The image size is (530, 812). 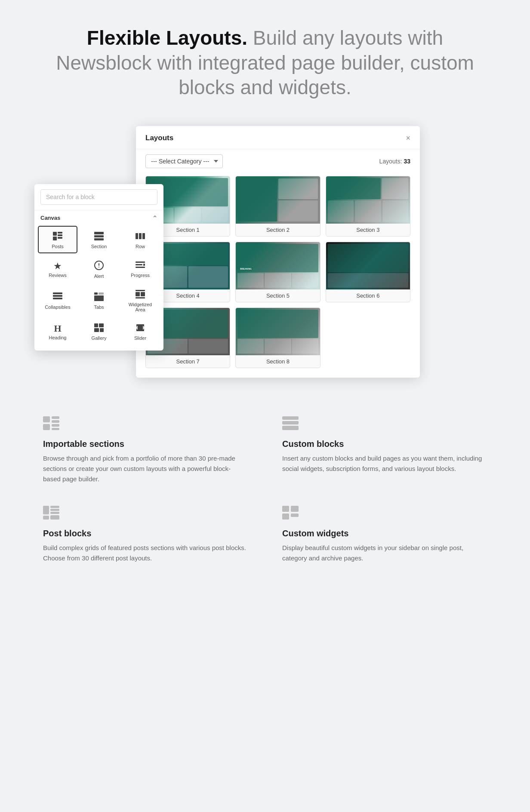 I want to click on block-item-widgetized: Widgetized Area, so click(x=140, y=300).